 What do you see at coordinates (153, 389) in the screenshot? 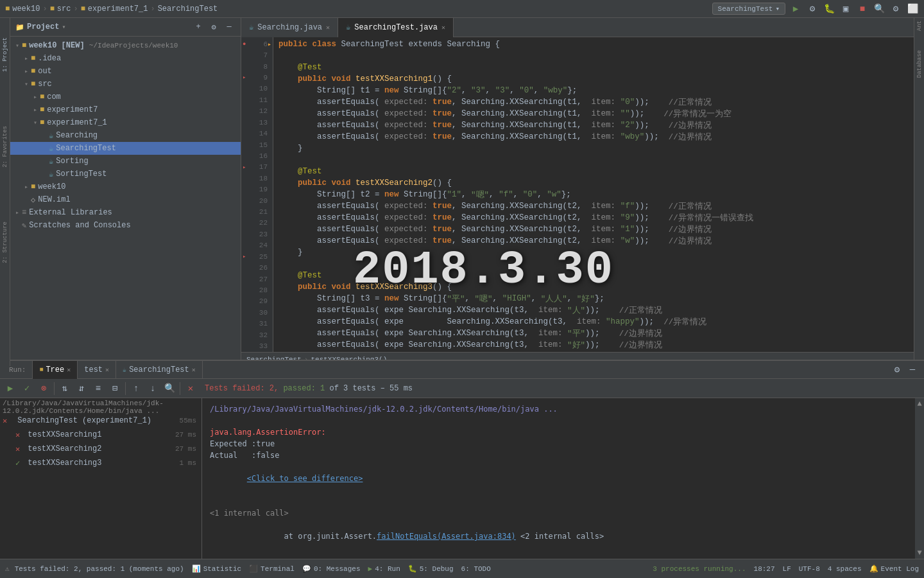
I see `down-button: ↓` at bounding box center [153, 389].